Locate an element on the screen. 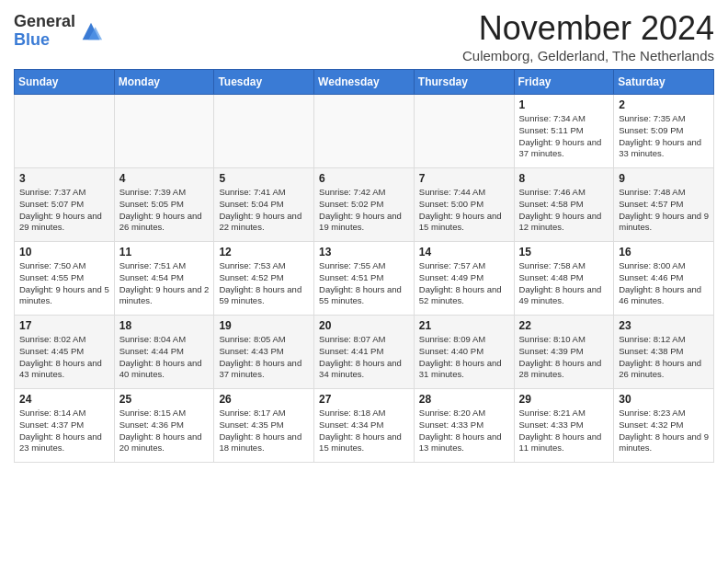  month-title: November 2024 is located at coordinates (588, 29).